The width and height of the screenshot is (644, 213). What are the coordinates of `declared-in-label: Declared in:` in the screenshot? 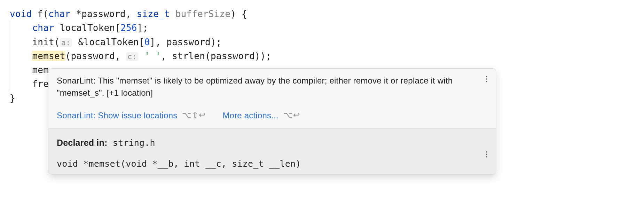 It's located at (82, 143).